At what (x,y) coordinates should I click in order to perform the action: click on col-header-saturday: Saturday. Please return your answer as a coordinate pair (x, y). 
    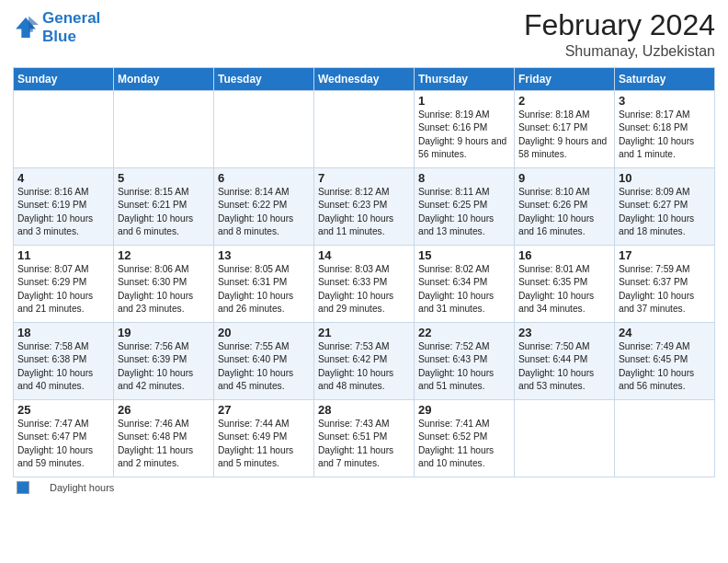
    Looking at the image, I should click on (665, 79).